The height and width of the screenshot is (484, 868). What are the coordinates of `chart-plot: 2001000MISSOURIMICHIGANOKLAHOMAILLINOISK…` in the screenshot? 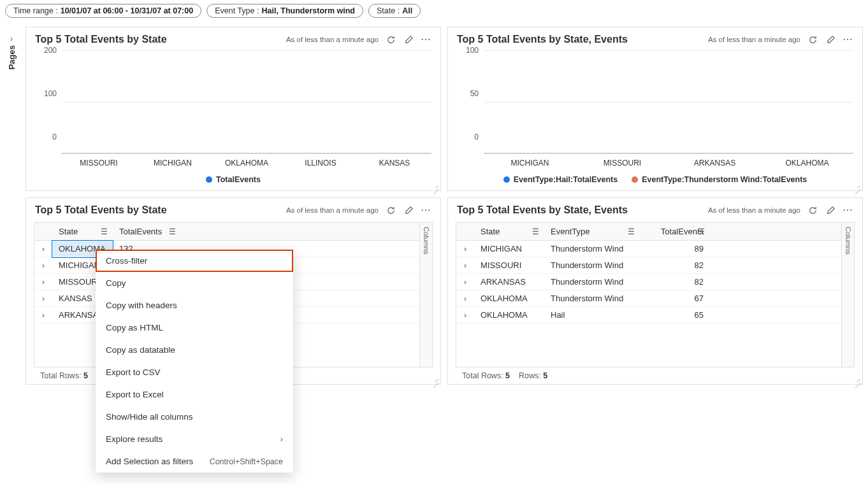 It's located at (233, 110).